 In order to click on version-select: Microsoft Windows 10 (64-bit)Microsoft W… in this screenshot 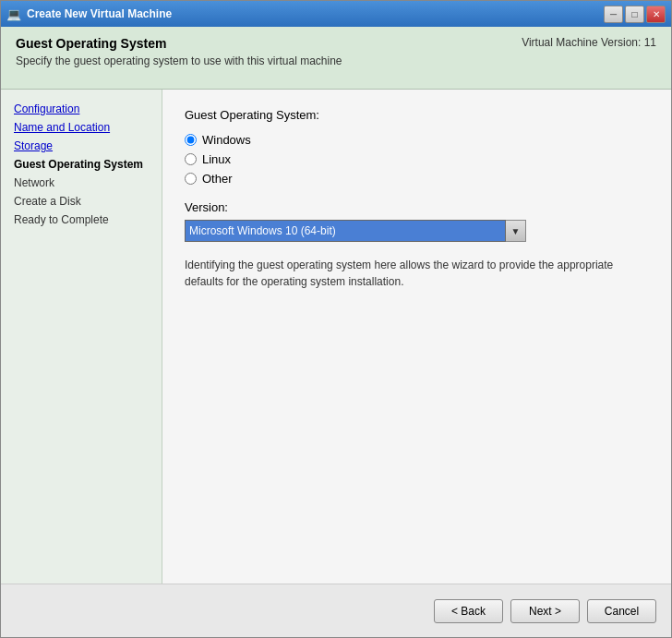, I will do `click(345, 231)`.